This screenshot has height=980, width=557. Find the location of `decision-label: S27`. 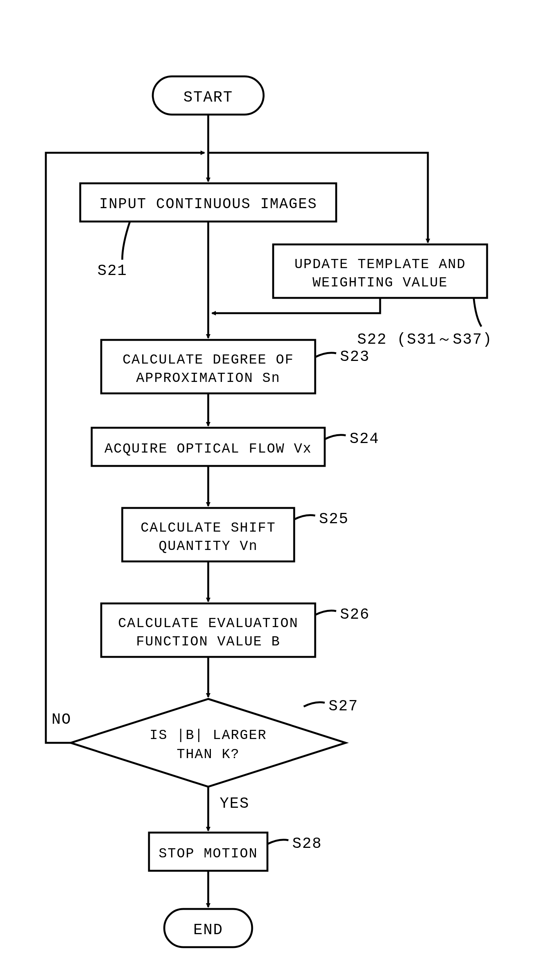

decision-label: S27 is located at coordinates (344, 707).